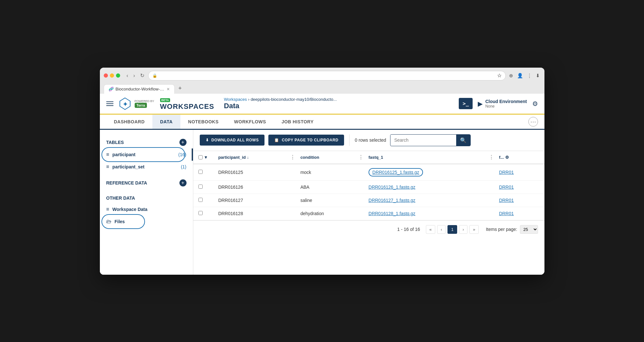 This screenshot has width=644, height=342. Describe the element at coordinates (110, 104) in the screenshot. I see `hamburger-menu` at that location.